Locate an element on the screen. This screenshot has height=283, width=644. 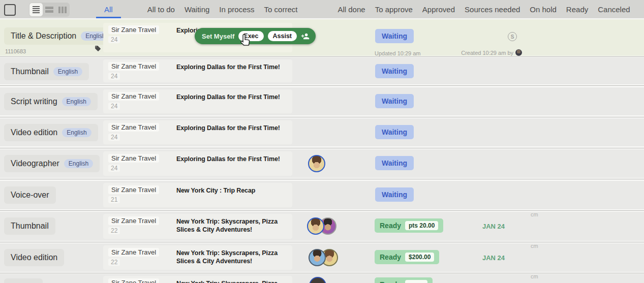
circle-s-icon: S is located at coordinates (512, 37).